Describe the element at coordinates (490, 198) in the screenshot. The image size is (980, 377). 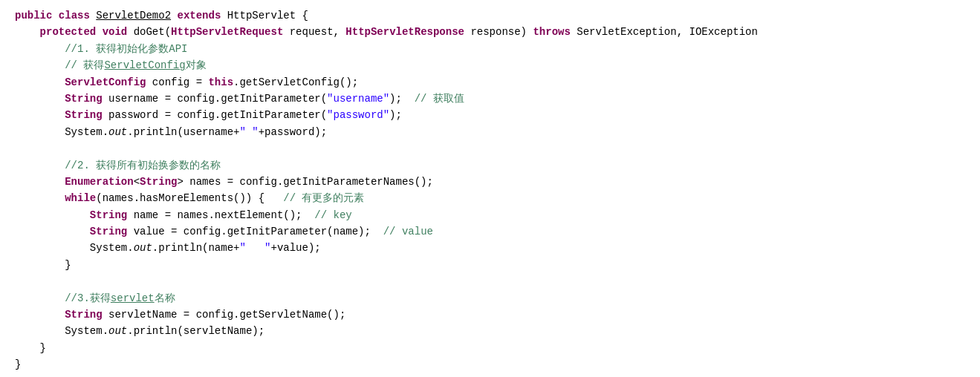
I see `code-line-12: while (names.hasMoreElements()) { // 有更多…` at that location.